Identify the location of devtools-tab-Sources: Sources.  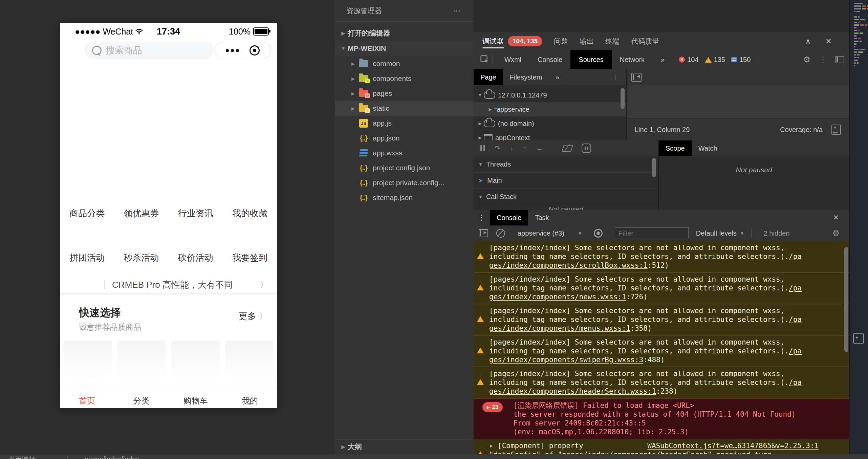
(591, 60).